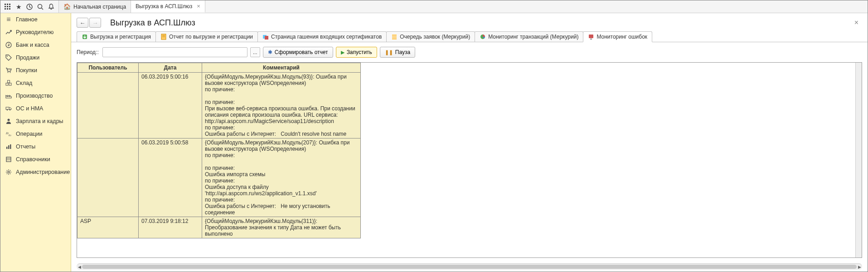 The height and width of the screenshot is (272, 868). Describe the element at coordinates (108, 68) in the screenshot. I see `th-user: Пользователь` at that location.